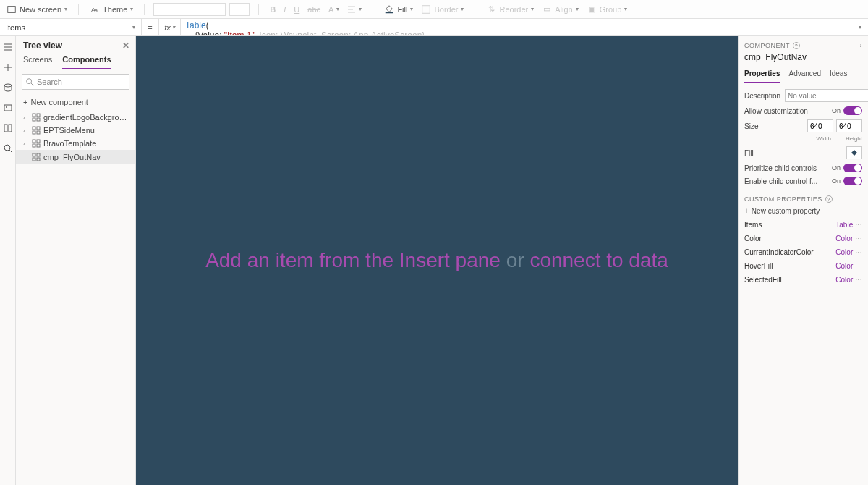 Image resolution: width=868 pixels, height=485 pixels. I want to click on prioritize-toggle, so click(853, 168).